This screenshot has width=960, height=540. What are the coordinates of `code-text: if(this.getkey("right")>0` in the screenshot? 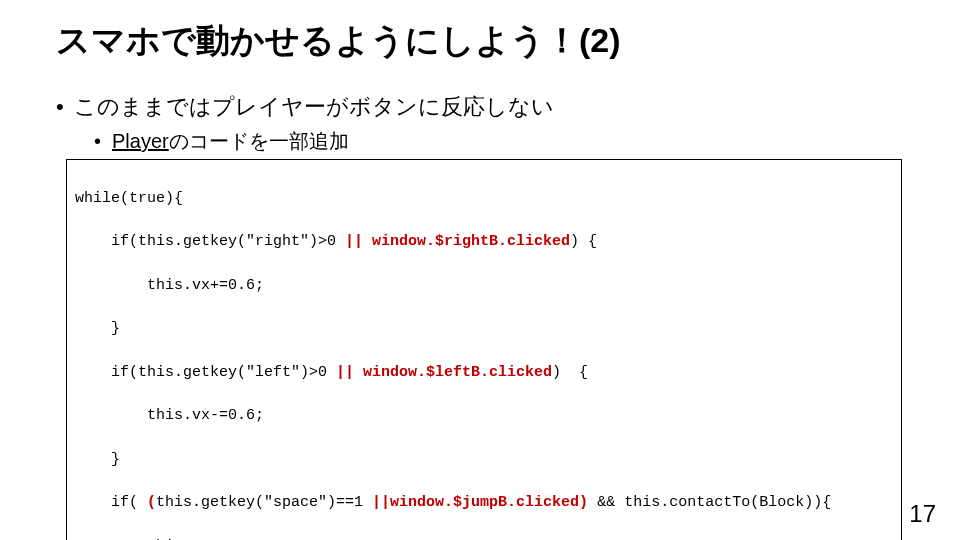 It's located at (210, 242).